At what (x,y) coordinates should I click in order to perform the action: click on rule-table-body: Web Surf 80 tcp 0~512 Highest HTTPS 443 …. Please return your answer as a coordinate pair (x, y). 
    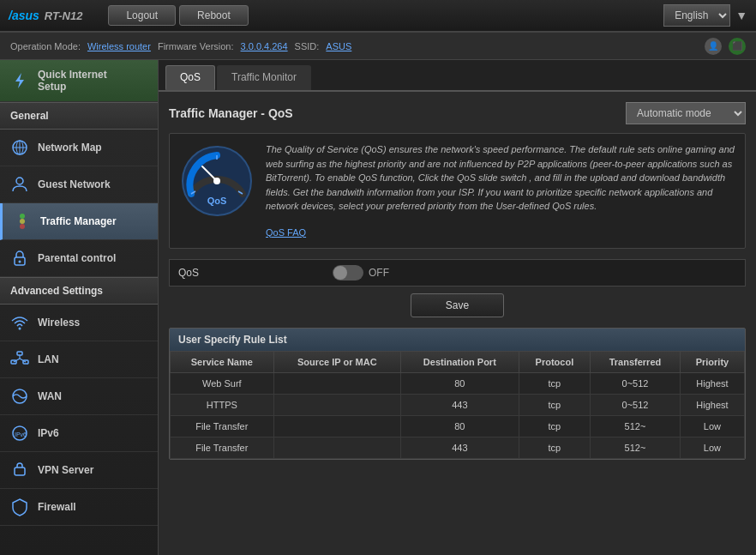
    Looking at the image, I should click on (458, 416).